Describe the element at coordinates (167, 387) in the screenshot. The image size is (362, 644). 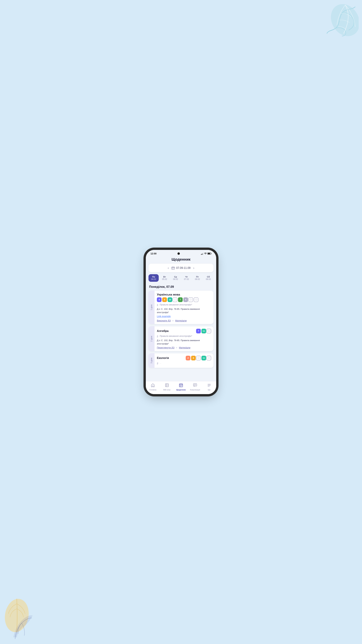
I see `nav-item-class: Мій клас` at that location.